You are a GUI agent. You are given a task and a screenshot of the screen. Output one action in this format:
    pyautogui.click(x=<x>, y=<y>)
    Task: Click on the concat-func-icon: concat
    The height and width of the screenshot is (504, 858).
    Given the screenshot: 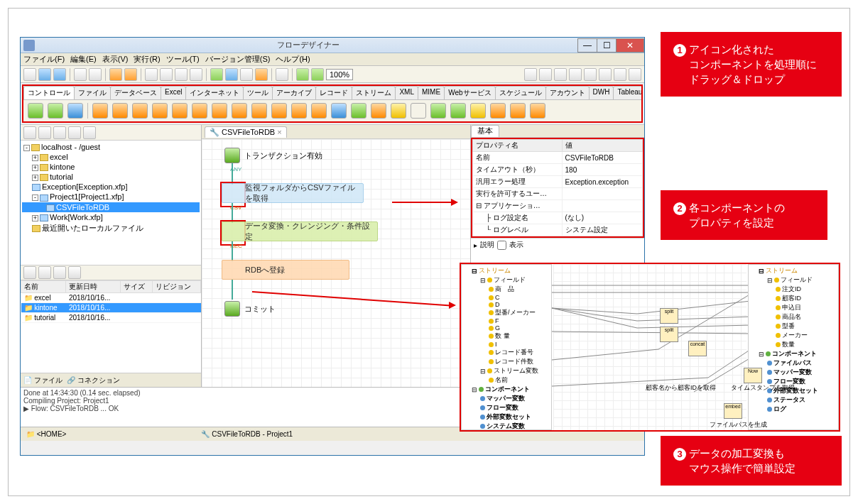 What is the action you would take?
    pyautogui.click(x=697, y=349)
    